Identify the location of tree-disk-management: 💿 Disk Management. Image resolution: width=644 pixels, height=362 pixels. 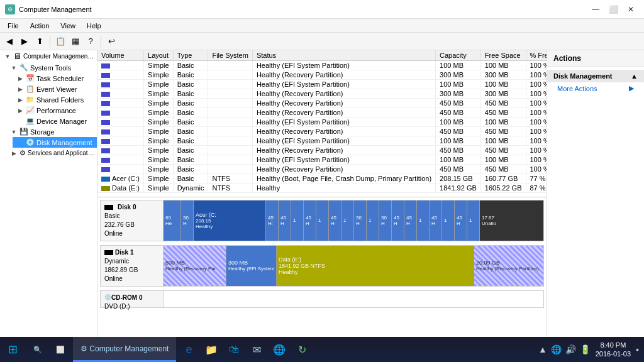
(55, 142).